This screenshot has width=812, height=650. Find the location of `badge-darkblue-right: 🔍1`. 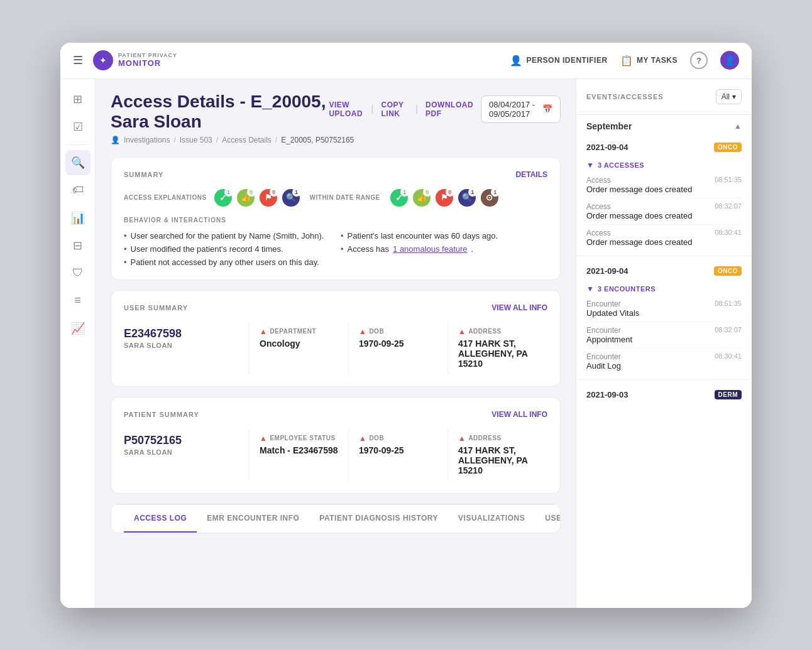

badge-darkblue-right: 🔍1 is located at coordinates (467, 198).